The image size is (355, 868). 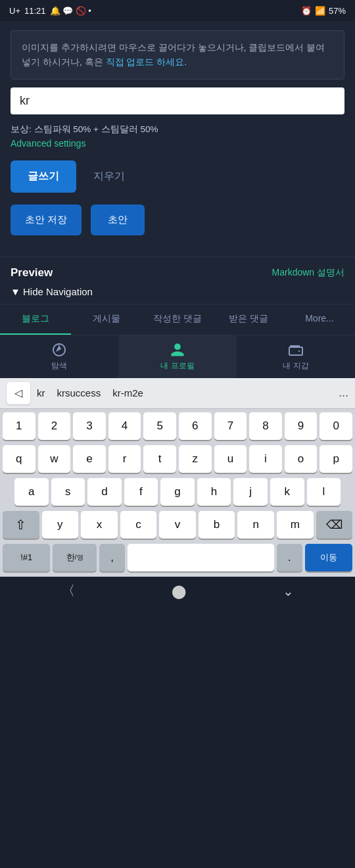 I want to click on tab-written-comments: 작성한 댓글, so click(x=178, y=320).